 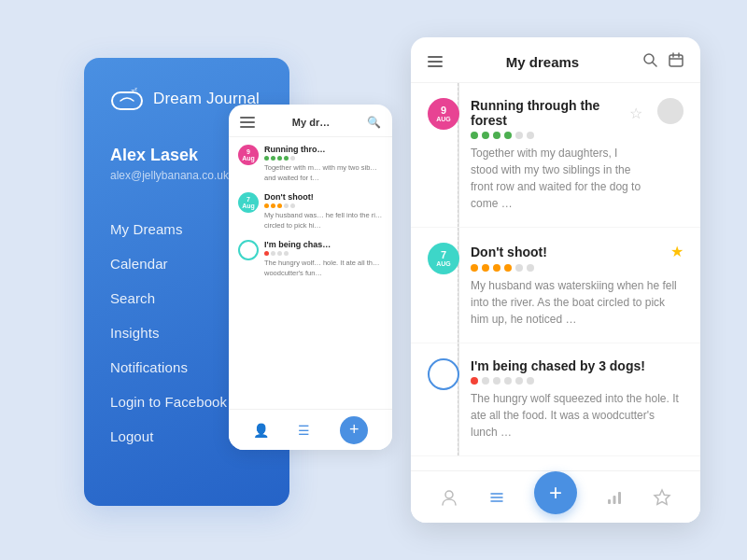 I want to click on middle-card: My dr… 🔍 9Aug Running thro… Together wit…, so click(x=310, y=277).